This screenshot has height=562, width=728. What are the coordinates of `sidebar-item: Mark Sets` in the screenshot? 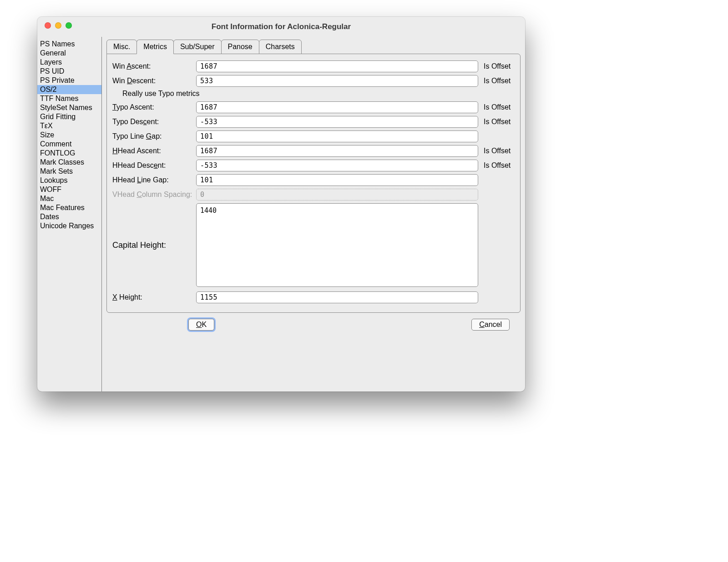 It's located at (69, 171).